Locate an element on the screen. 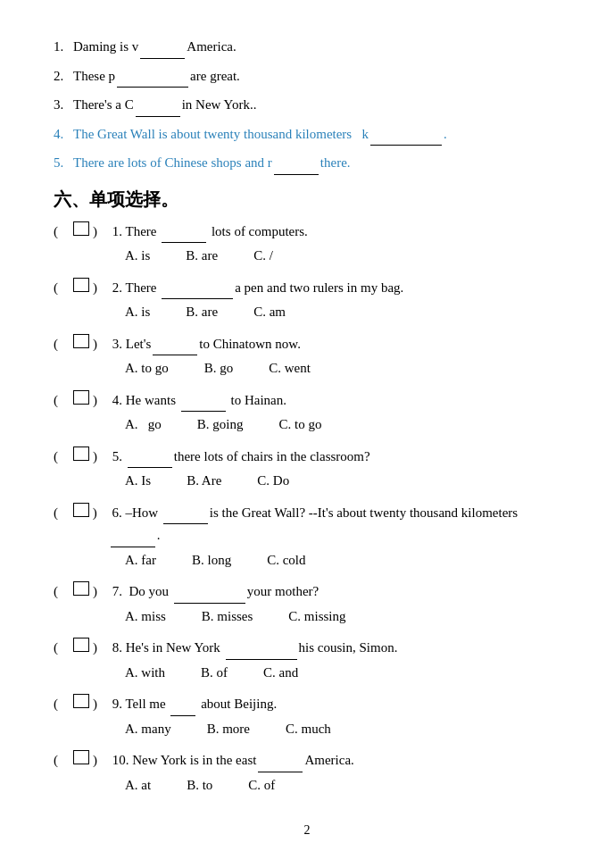 The height and width of the screenshot is (868, 614). mc-options-3: A. to go B. go C. went is located at coordinates (307, 369).